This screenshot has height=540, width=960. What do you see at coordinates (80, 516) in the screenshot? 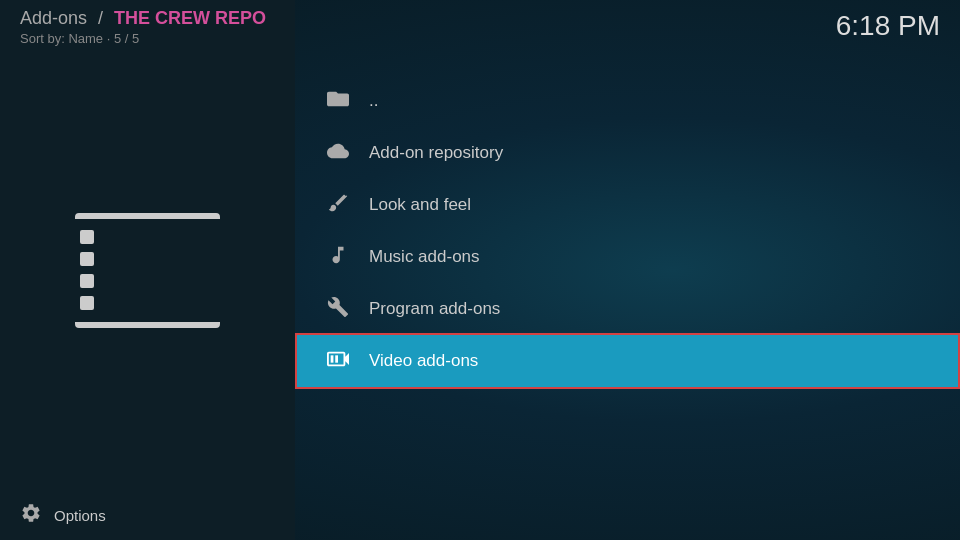
I see `options-label: Options` at bounding box center [80, 516].